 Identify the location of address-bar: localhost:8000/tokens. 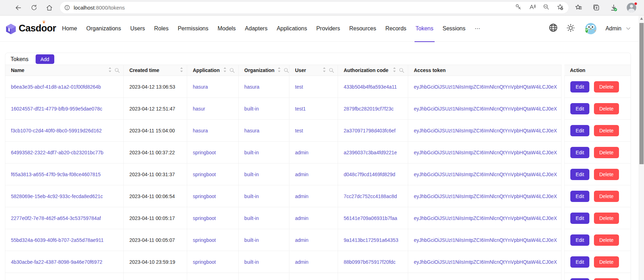
(314, 8).